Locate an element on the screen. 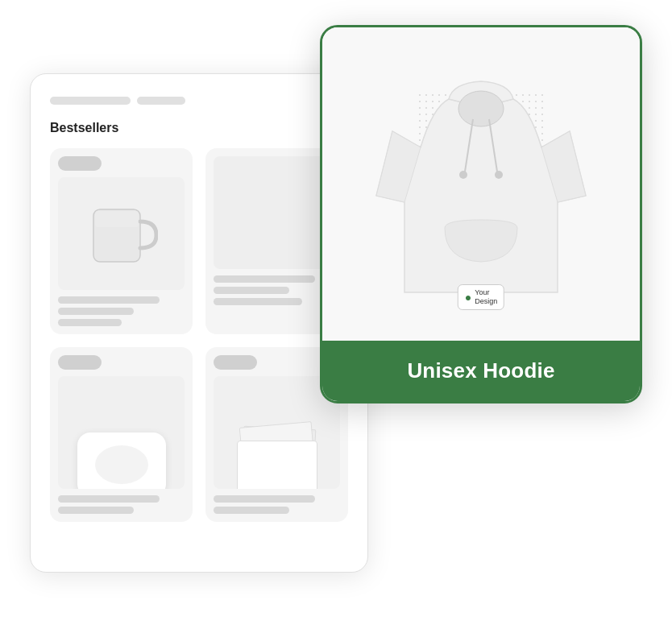  product-lines-mug is located at coordinates (121, 311).